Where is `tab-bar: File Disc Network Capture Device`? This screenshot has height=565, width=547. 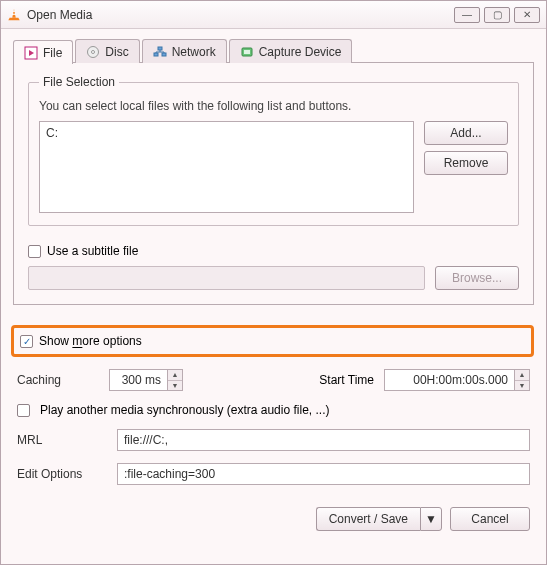
tab-bar: File Disc Network Capture Device is located at coordinates (274, 51).